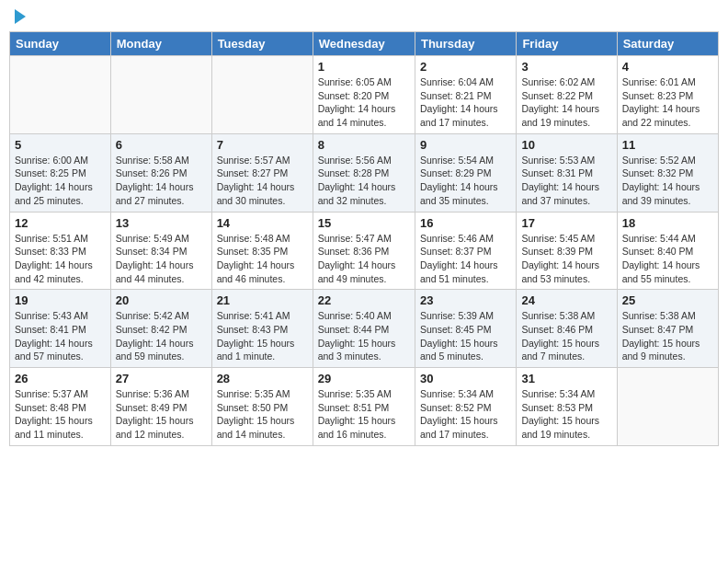 The image size is (728, 563). Describe the element at coordinates (566, 96) in the screenshot. I see `calendar-cell: 3Sunrise: 6:02 AMSunset: 8:22 PMDaylight…` at that location.